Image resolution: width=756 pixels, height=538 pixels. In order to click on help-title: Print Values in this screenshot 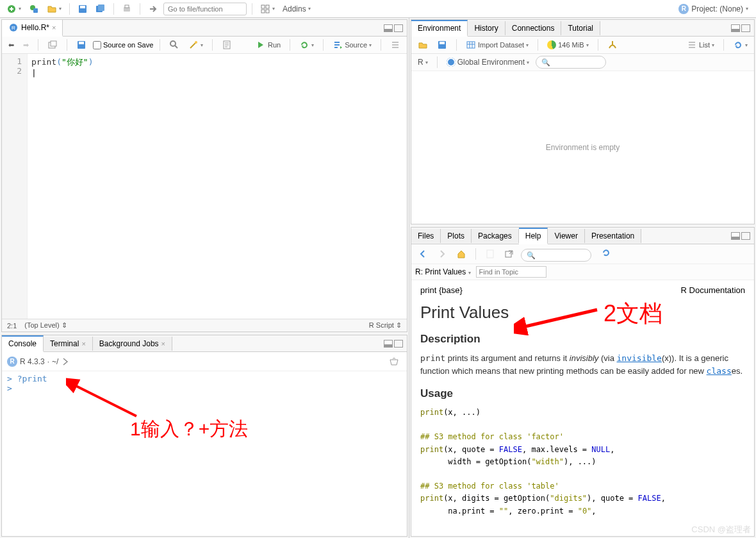, I will do `click(583, 313)`.